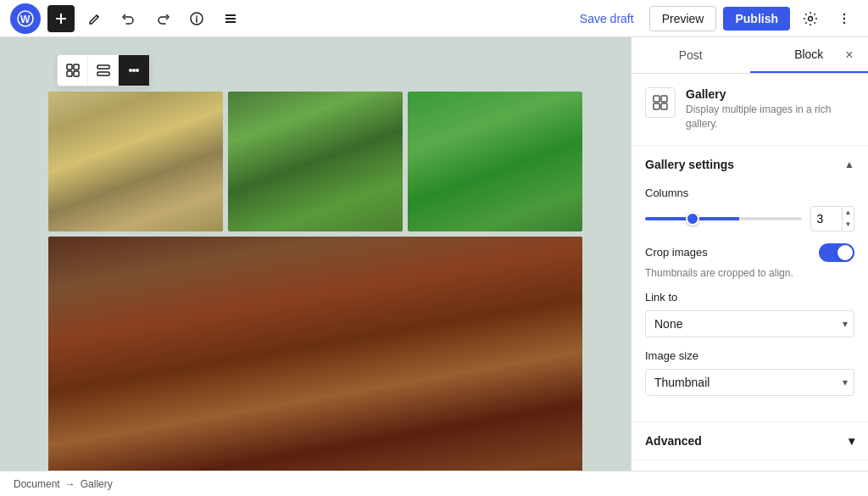 Image resolution: width=868 pixels, height=496 pixels. Describe the element at coordinates (749, 382) in the screenshot. I see `image-size-select-wrap: Thumbnail Medium Large Full Size ▾` at that location.